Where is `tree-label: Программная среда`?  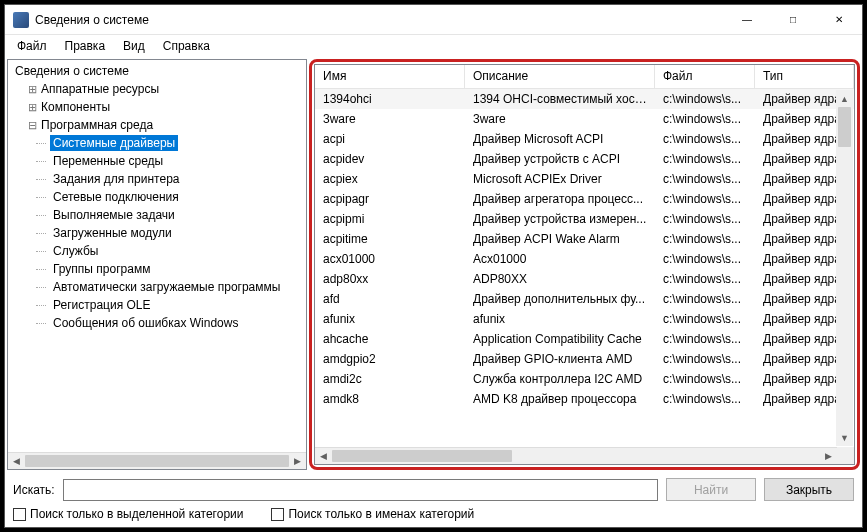 tree-label: Программная среда is located at coordinates (97, 125).